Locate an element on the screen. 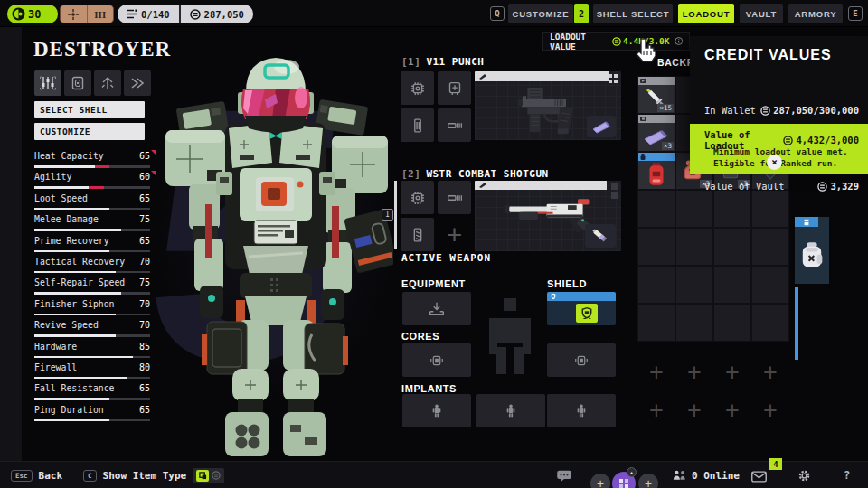  weapon2-mod-muzzle-slot is located at coordinates (454, 197).